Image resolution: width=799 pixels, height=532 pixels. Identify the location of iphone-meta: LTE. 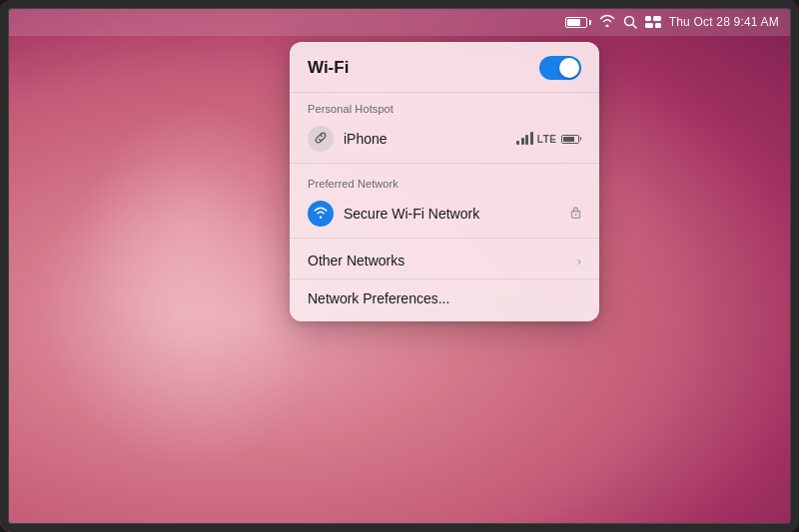
(549, 139).